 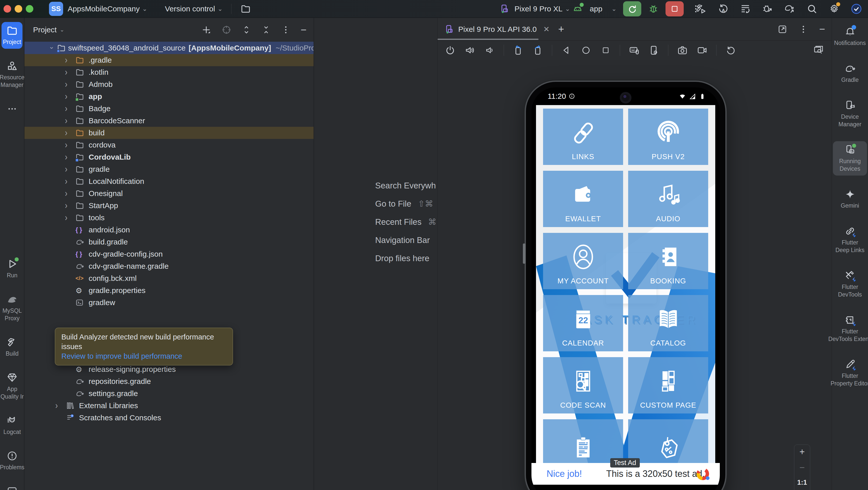 I want to click on sidebar-item-gemini: Gemini, so click(x=850, y=199).